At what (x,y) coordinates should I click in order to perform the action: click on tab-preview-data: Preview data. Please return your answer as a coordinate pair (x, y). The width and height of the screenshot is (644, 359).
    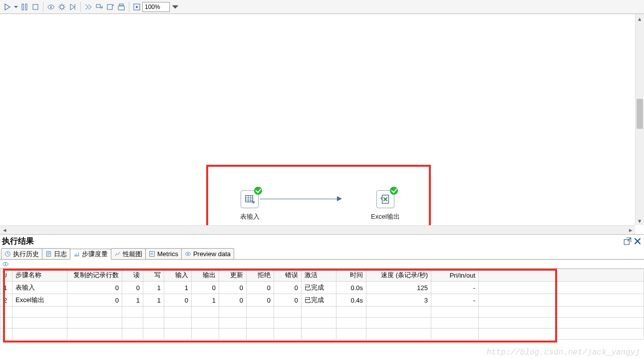
    Looking at the image, I should click on (208, 254).